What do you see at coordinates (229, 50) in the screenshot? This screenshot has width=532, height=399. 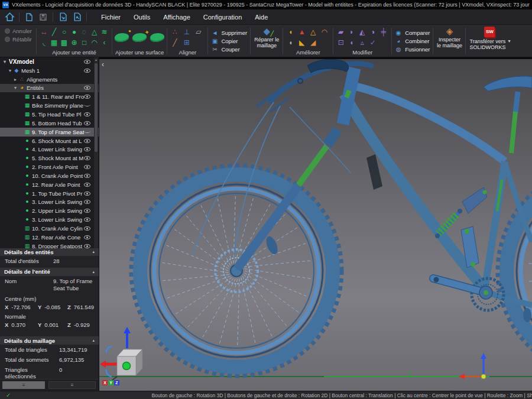 I see `cut-button: ✂Couper` at bounding box center [229, 50].